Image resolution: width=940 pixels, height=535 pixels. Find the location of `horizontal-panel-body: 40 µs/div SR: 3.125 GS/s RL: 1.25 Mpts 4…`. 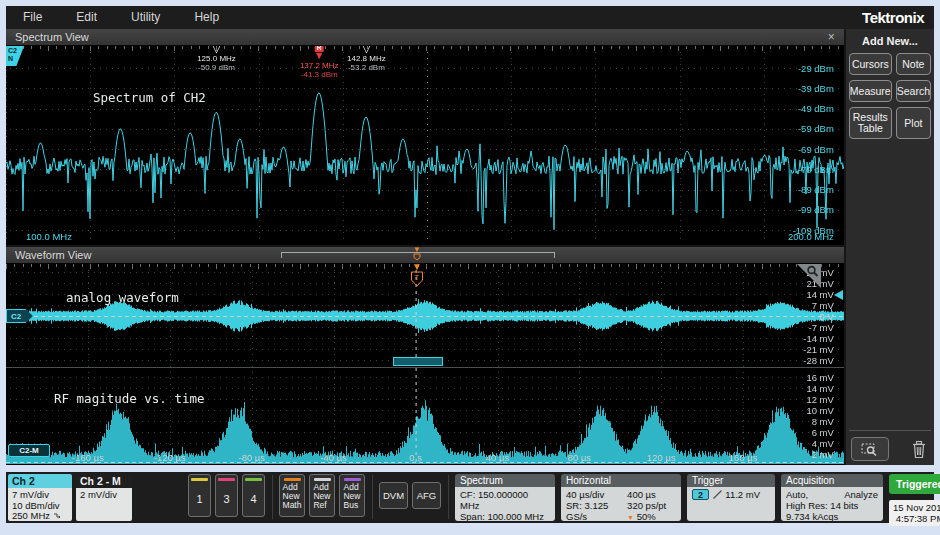

horizontal-panel-body: 40 µs/div SR: 3.125 GS/s RL: 1.25 Mpts 4… is located at coordinates (621, 504).